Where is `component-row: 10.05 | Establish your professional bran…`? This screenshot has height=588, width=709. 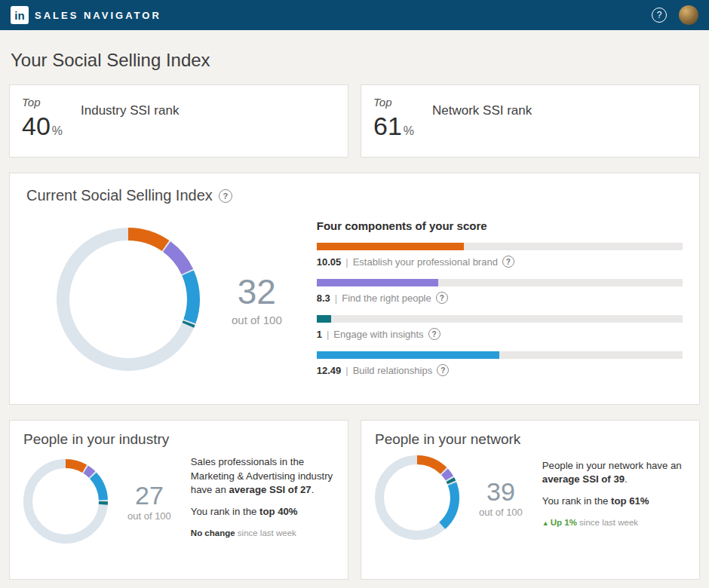
component-row: 10.05 | Establish your professional bran… is located at coordinates (499, 255).